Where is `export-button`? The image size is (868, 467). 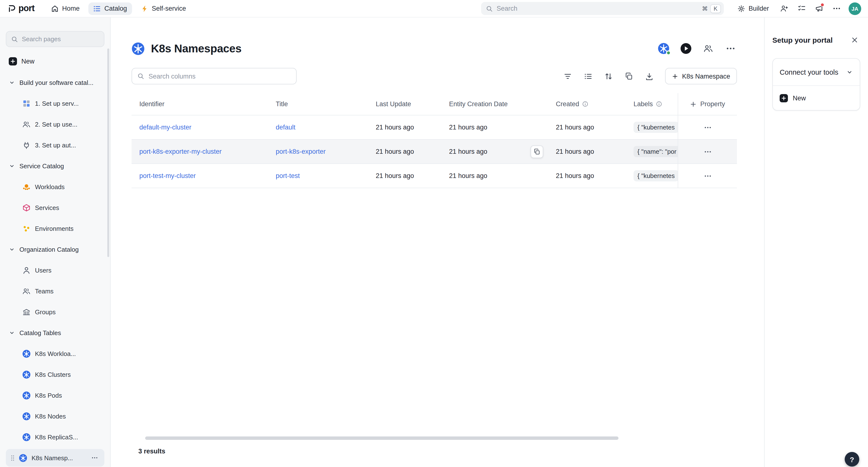 export-button is located at coordinates (650, 76).